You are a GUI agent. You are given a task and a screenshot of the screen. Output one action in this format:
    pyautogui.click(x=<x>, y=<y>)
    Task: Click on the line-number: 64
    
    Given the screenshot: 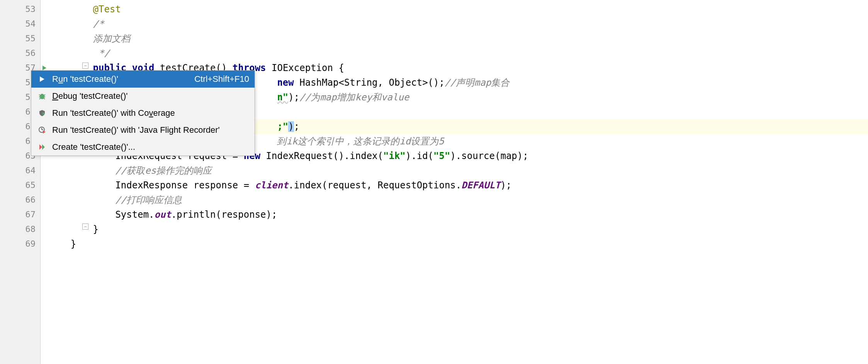 What is the action you would take?
    pyautogui.click(x=20, y=171)
    